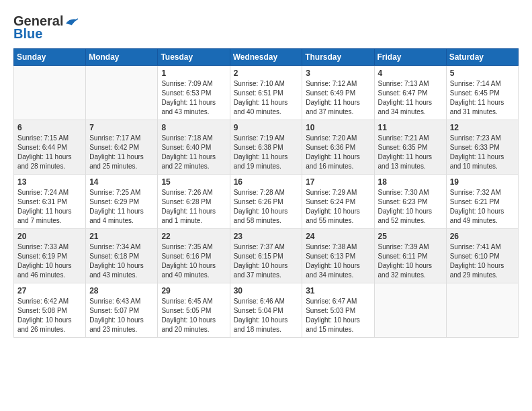 The height and width of the screenshot is (411, 532). I want to click on day-number: 3, so click(338, 73).